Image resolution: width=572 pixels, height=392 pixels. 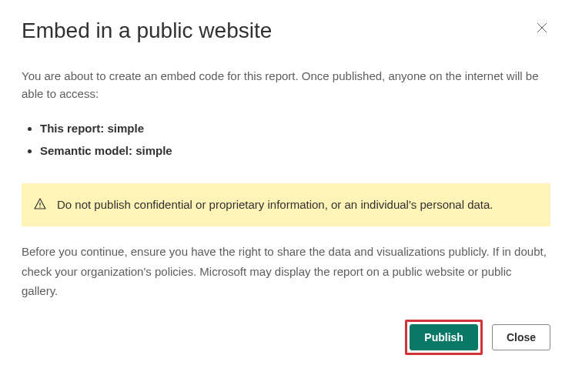 I want to click on disclaimer-text: Before you continue, ensure you have the…, so click(x=286, y=271).